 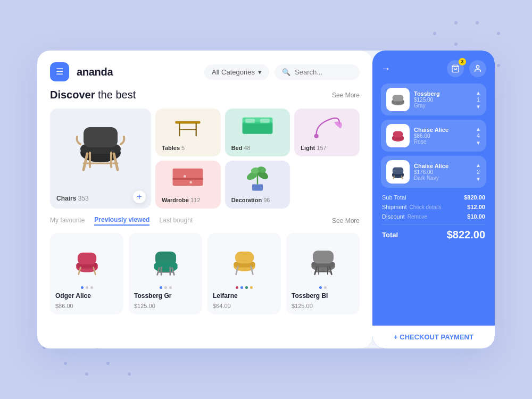 What do you see at coordinates (257, 132) in the screenshot?
I see `category-bed: Bed 48` at bounding box center [257, 132].